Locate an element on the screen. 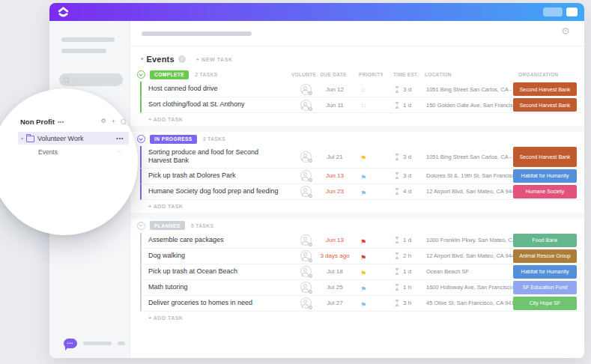 The width and height of the screenshot is (591, 364). column-header-due-date: DUE DATE is located at coordinates (333, 75).